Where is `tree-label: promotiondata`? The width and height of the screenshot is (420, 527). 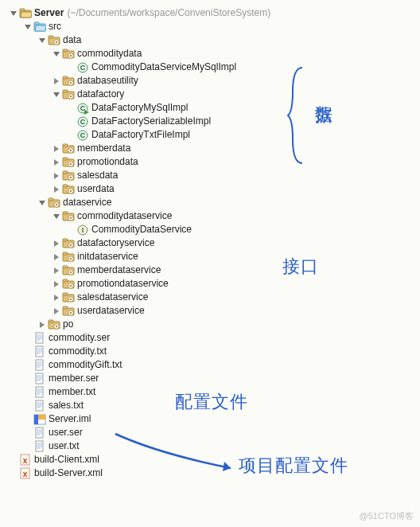
tree-label: promotiondata is located at coordinates (108, 162).